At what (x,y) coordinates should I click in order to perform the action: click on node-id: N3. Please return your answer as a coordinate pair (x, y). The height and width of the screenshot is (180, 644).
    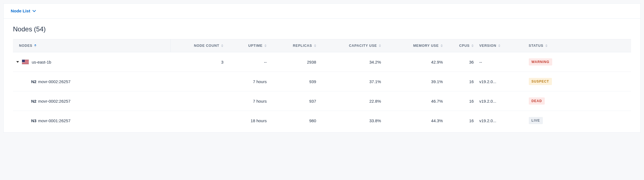
    Looking at the image, I should click on (34, 121).